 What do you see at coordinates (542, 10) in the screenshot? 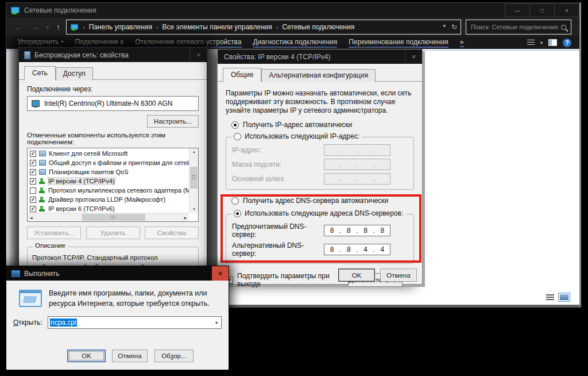
I see `maximize-icon: □` at bounding box center [542, 10].